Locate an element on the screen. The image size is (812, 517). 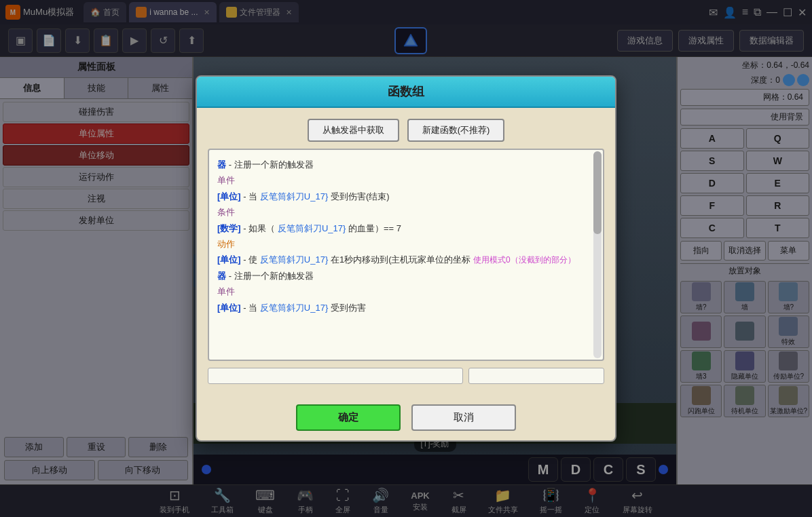
modal-top-btns: 从触发器中获取 新建函数(不推荐) is located at coordinates (406, 130).